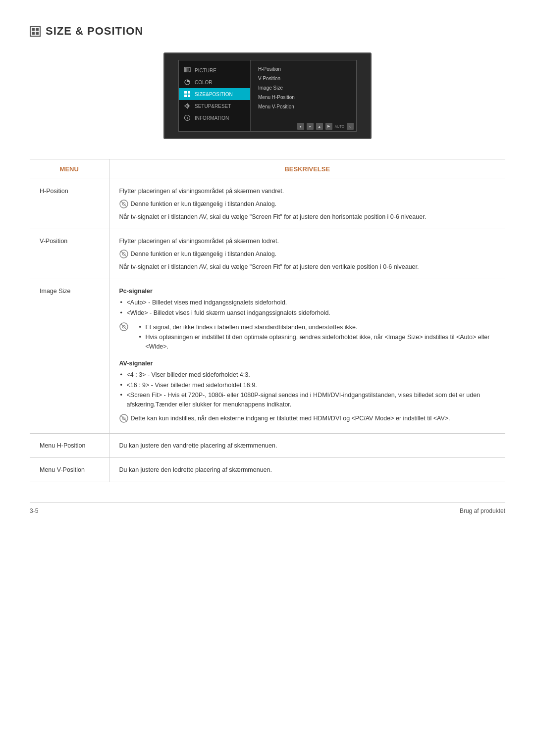 This screenshot has width=535, height=756. What do you see at coordinates (268, 508) in the screenshot?
I see `page-footer: 3-5 Brug af produktet` at bounding box center [268, 508].